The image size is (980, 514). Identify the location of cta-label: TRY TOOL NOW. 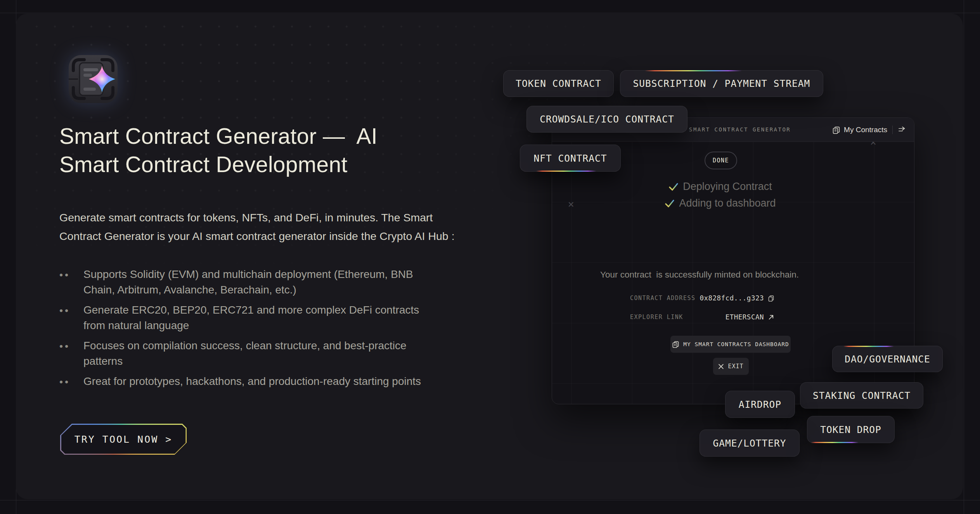
(116, 440).